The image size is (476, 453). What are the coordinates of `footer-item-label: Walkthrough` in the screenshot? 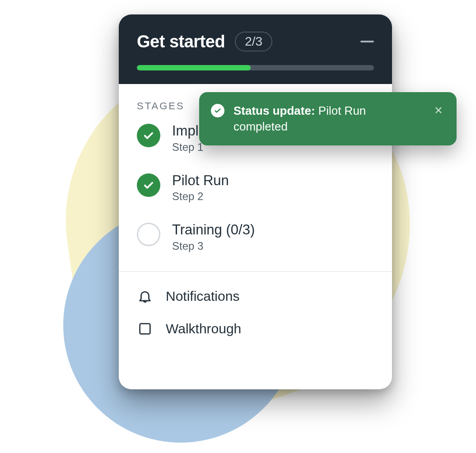 It's located at (203, 329).